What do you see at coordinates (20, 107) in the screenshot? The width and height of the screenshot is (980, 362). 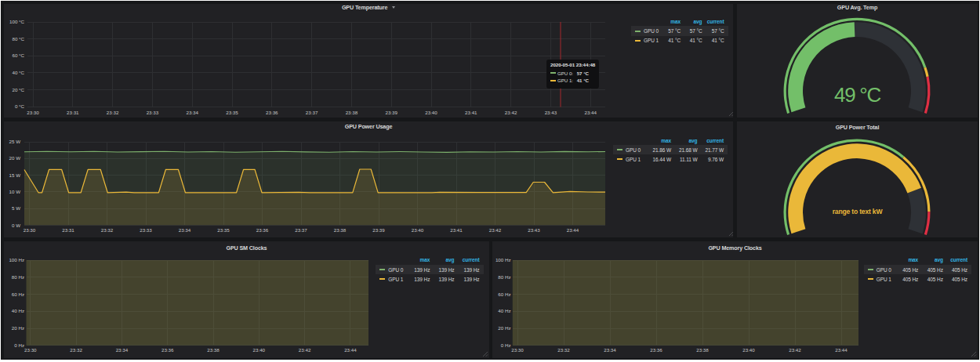 I see `svg-text: 0 °C` at bounding box center [20, 107].